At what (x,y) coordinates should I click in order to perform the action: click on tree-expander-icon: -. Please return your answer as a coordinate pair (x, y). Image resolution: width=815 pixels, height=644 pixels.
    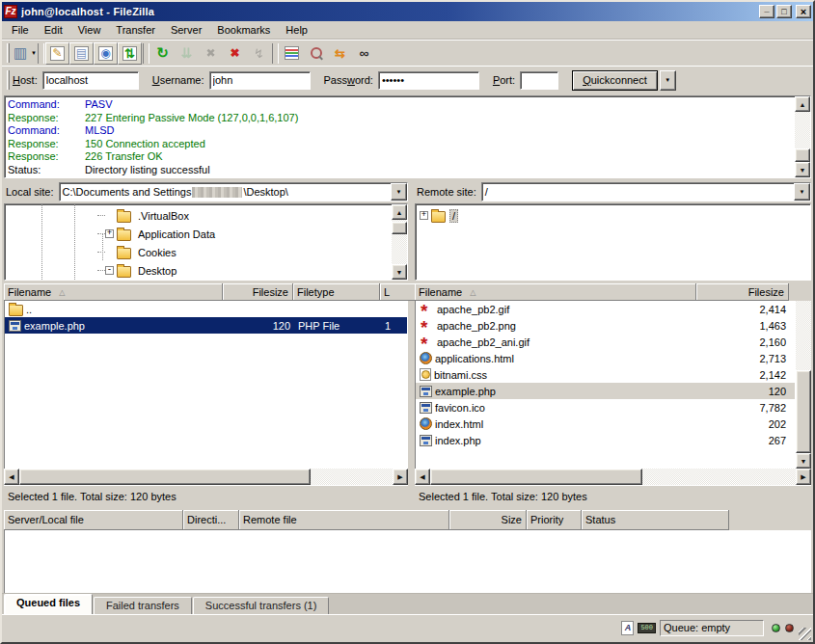
    Looking at the image, I should click on (110, 270).